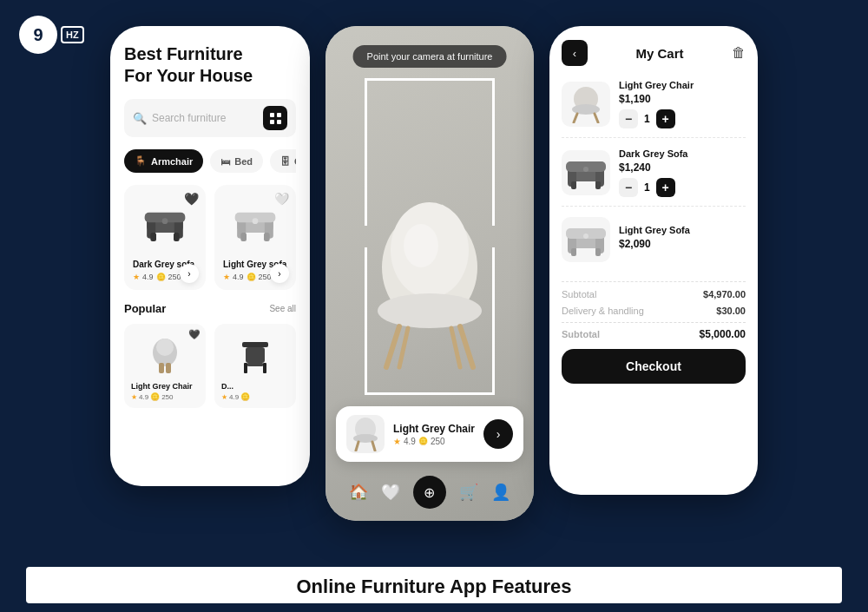  Describe the element at coordinates (255, 366) in the screenshot. I see `popular-item-2: D... ★ 4.9 🪙` at that location.